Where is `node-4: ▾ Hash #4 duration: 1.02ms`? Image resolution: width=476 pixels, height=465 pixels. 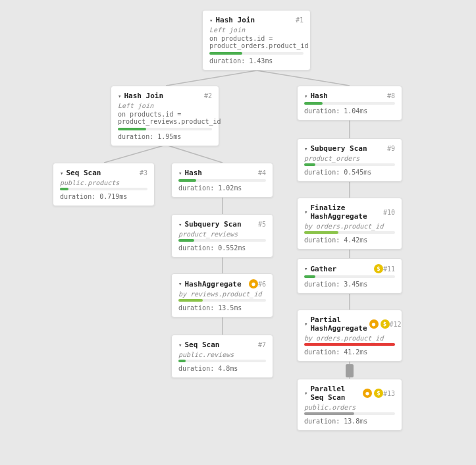 node-4: ▾ Hash #4 duration: 1.02ms is located at coordinates (223, 180).